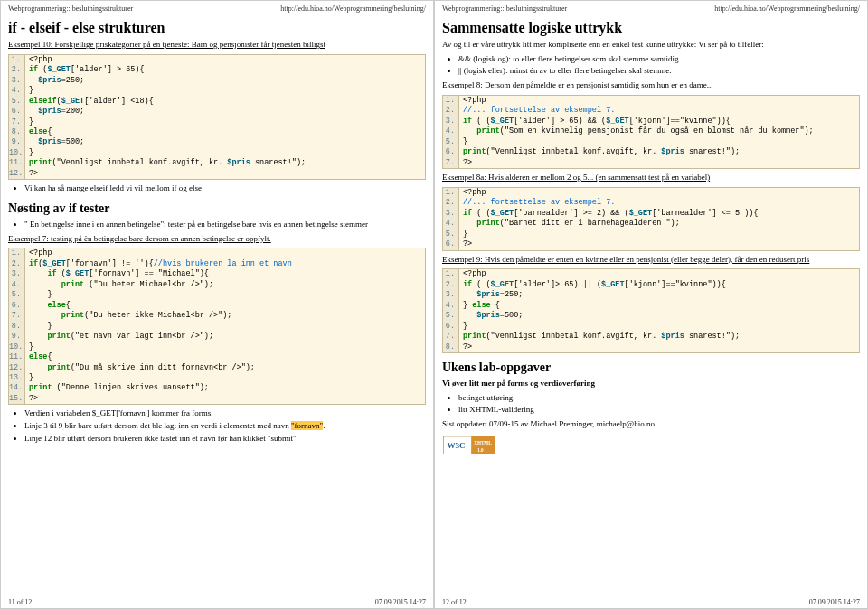 This screenshot has width=868, height=609. I want to click on note-line-12: Linje 12 blir utført dersom brukeren ikk…, so click(225, 439).